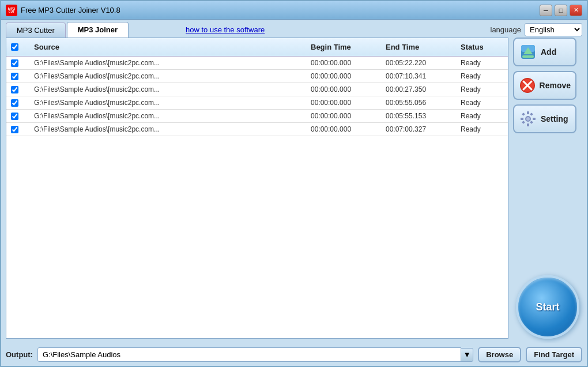 The width and height of the screenshot is (588, 367). What do you see at coordinates (419, 76) in the screenshot?
I see `row-end-1: 00:07:10.341` at bounding box center [419, 76].